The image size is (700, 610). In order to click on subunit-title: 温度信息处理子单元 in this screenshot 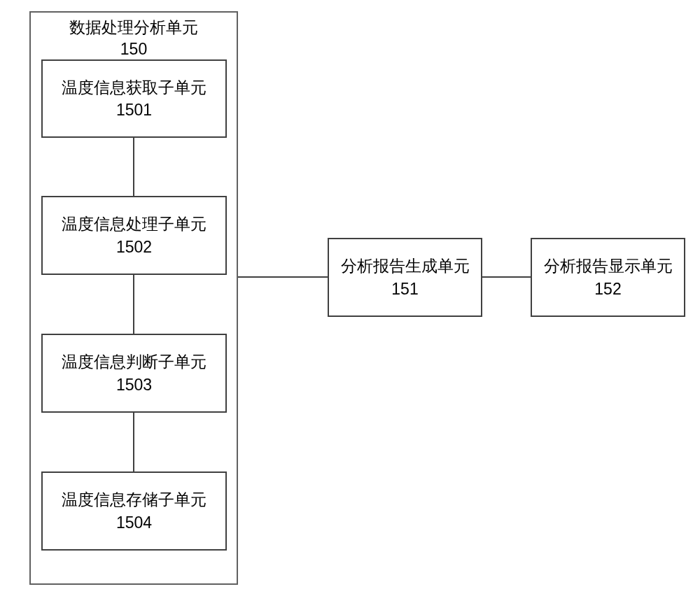, I will do `click(134, 224)`.